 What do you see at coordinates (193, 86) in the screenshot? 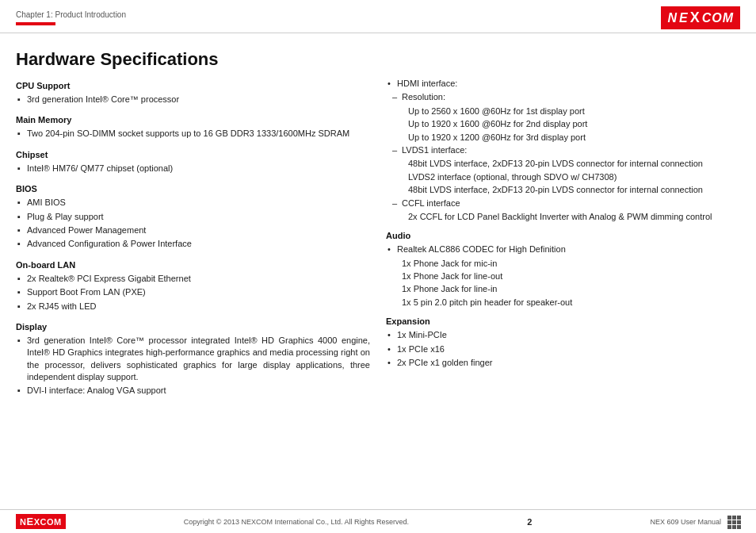
I see `section-title-cpu: CPU Support` at bounding box center [193, 86].